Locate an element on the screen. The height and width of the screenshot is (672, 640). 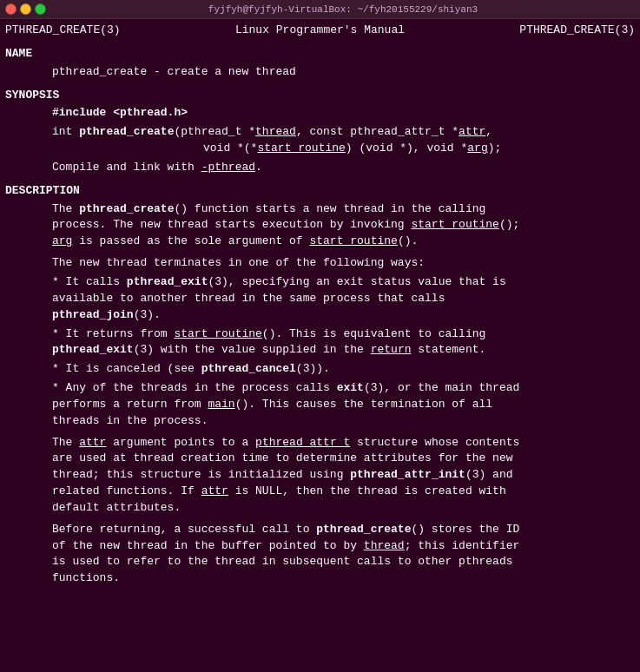
name-section: NAME pthread_create - create a new threa… is located at coordinates (320, 63).